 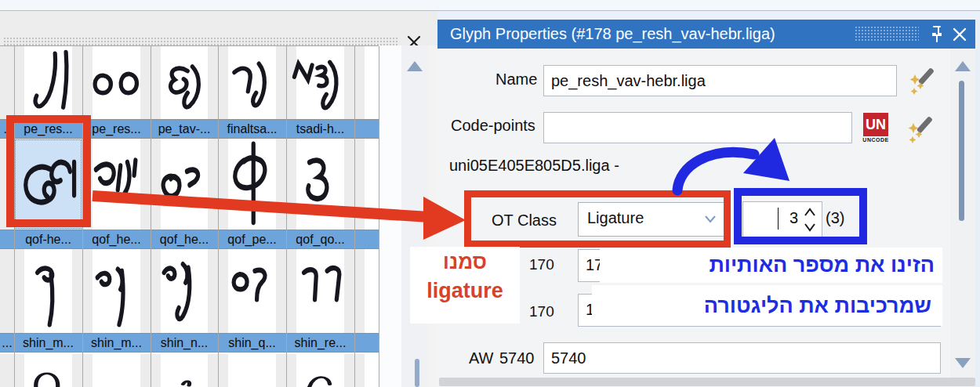 I want to click on glyph-grid-margin, so click(x=390, y=216).